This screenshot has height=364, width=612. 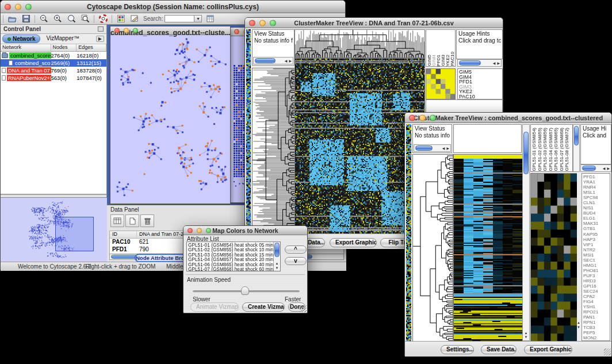 I want to click on network-table-row: combined_sco 2569(6) 13112(15), so click(x=53, y=63).